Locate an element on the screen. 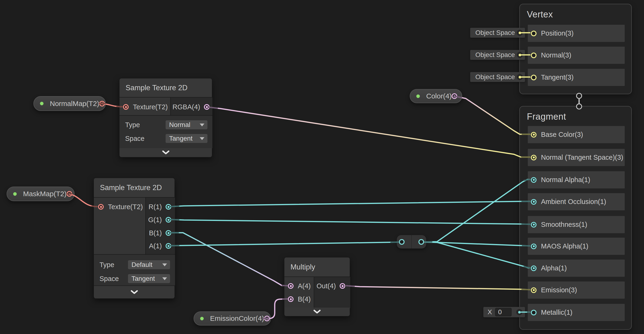 The image size is (644, 334). maskmap-output-port is located at coordinates (70, 194).